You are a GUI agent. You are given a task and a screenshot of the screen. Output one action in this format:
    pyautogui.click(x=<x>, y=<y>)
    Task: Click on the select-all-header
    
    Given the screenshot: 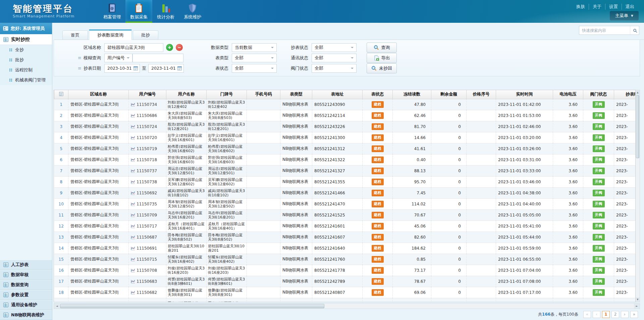 What is the action you would take?
    pyautogui.click(x=61, y=94)
    